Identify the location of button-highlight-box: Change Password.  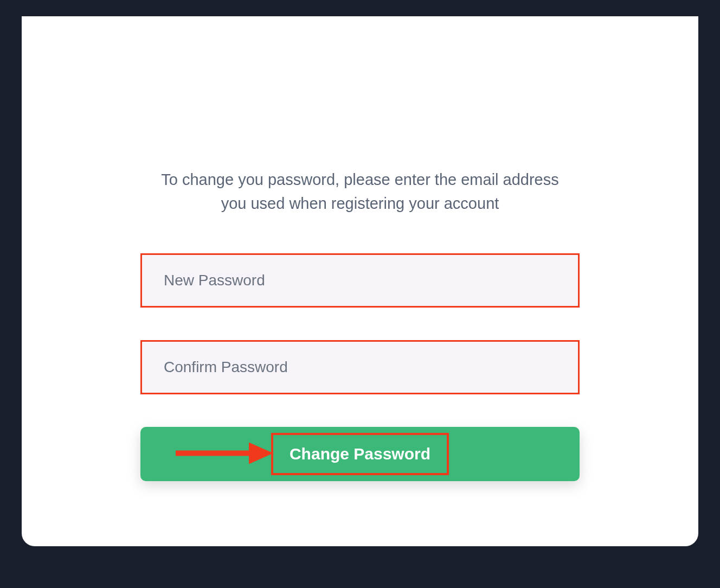
(360, 454).